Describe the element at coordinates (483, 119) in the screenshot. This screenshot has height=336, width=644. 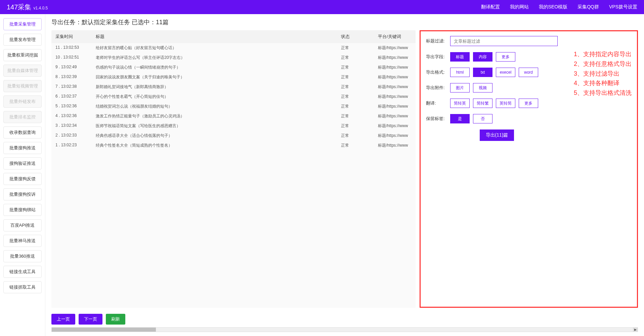
I see `keeptag-option-1: 否` at that location.